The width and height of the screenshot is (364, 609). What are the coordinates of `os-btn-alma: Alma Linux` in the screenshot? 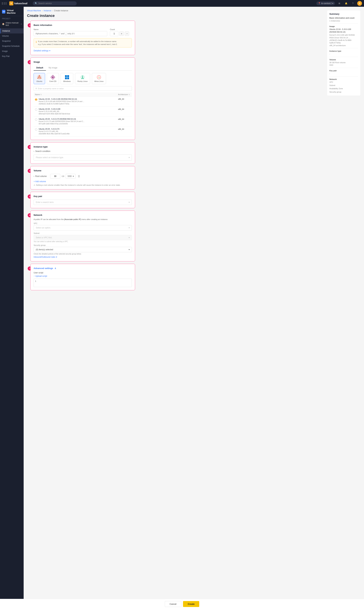 It's located at (99, 79).